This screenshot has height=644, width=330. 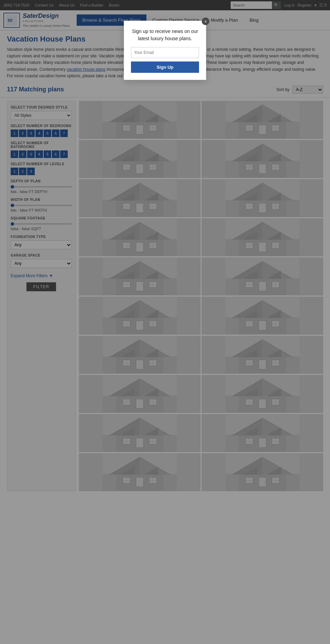 I want to click on signup-modal: × Sign up to receive news on our latest …, so click(x=165, y=50).